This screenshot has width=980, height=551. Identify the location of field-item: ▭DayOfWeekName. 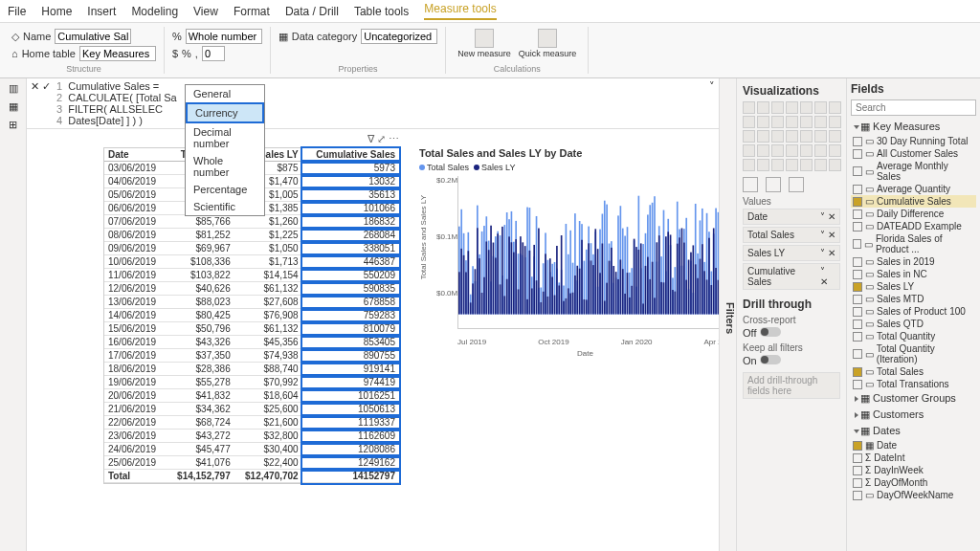
(913, 496).